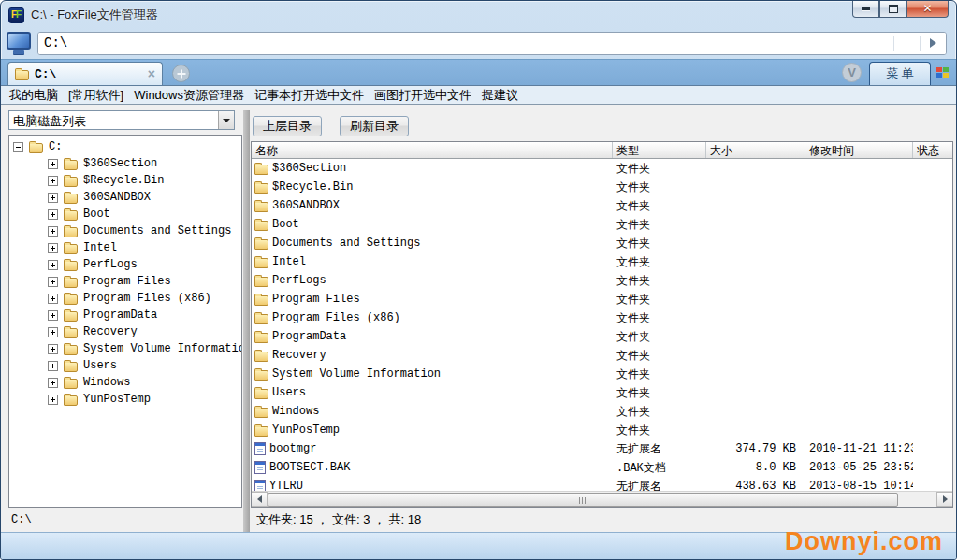  What do you see at coordinates (466, 43) in the screenshot?
I see `address-input` at bounding box center [466, 43].